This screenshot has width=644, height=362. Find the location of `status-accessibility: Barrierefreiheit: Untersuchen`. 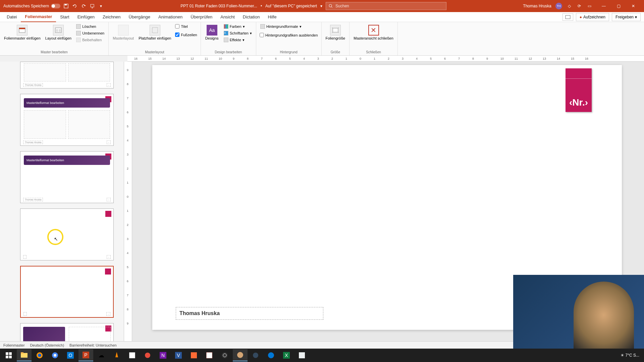

status-accessibility: Barrierefreiheit: Untersuchen is located at coordinates (93, 345).